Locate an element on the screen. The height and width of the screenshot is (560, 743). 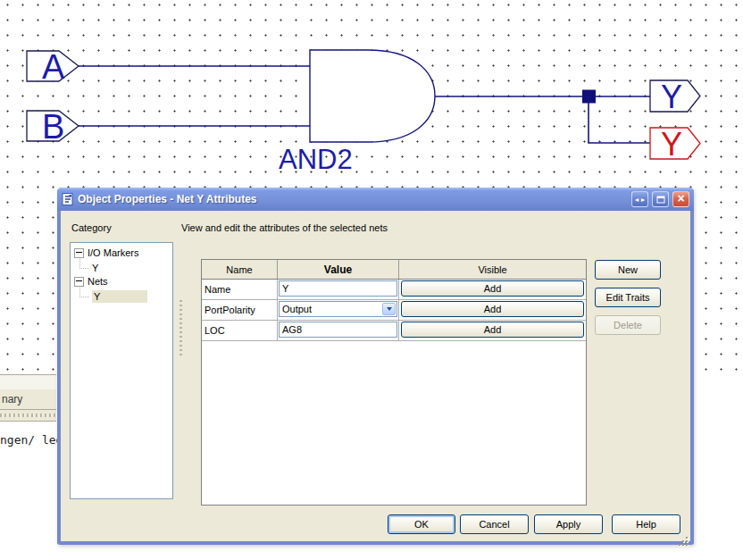
category-tree: I/O Markers Y Nets Y is located at coordinates (121, 371).